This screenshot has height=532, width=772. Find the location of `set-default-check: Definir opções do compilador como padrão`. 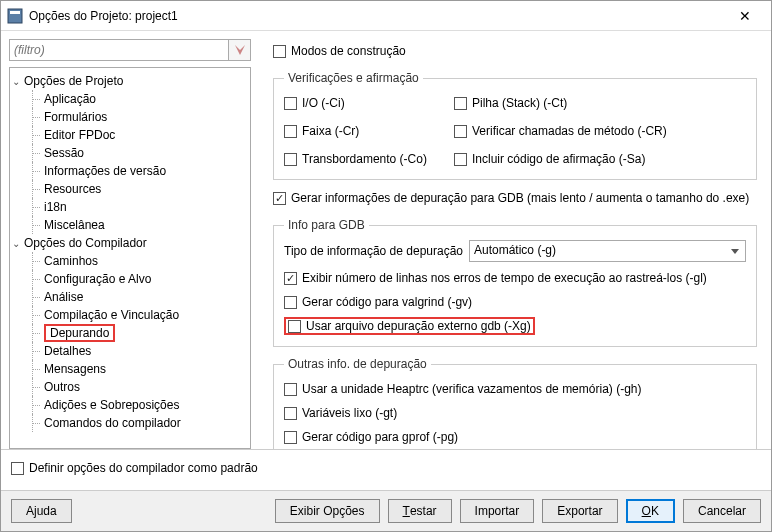

set-default-check: Definir opções do compilador como padrão is located at coordinates (134, 468).